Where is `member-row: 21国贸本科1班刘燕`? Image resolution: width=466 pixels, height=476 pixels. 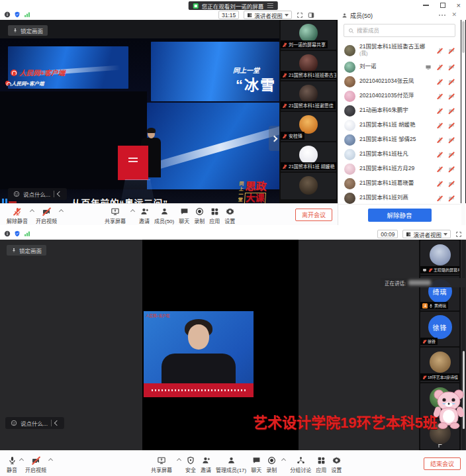 member-row: 21国贸本科1班刘燕 is located at coordinates (400, 197).